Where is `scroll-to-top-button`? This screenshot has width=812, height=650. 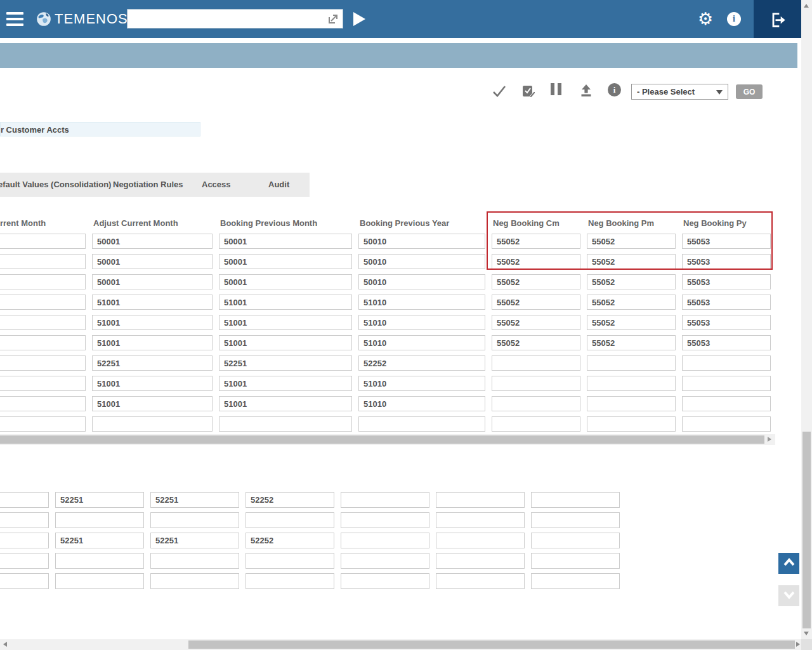 scroll-to-top-button is located at coordinates (789, 564).